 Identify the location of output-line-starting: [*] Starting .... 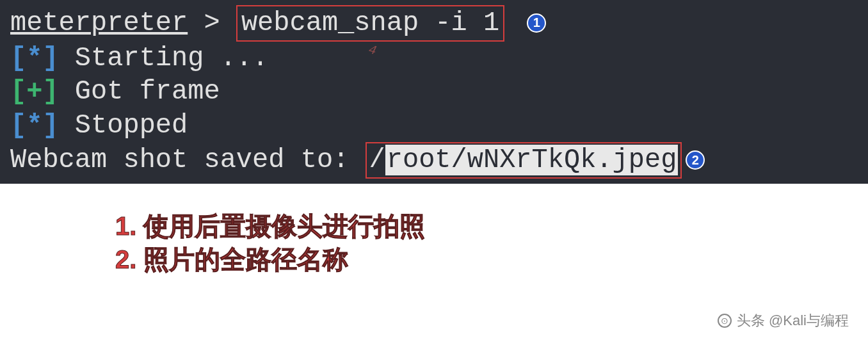
(434, 59).